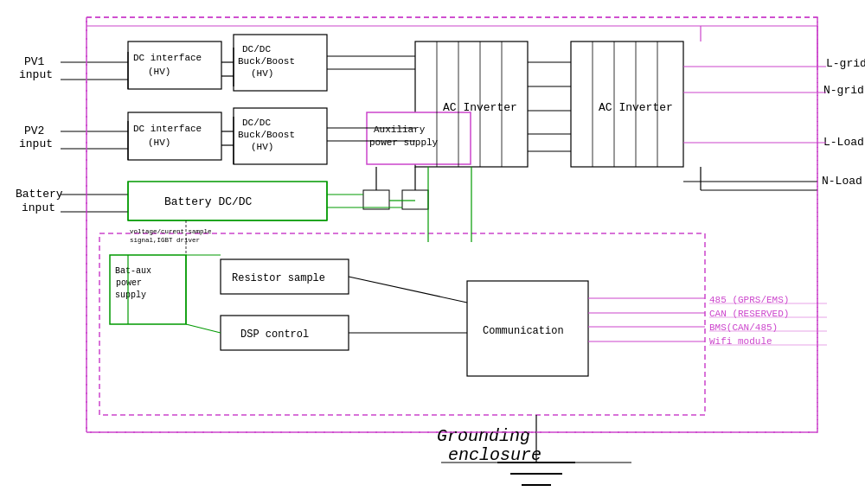 Image resolution: width=865 pixels, height=504 pixels. I want to click on dsp-control-text: DSP control, so click(275, 335).